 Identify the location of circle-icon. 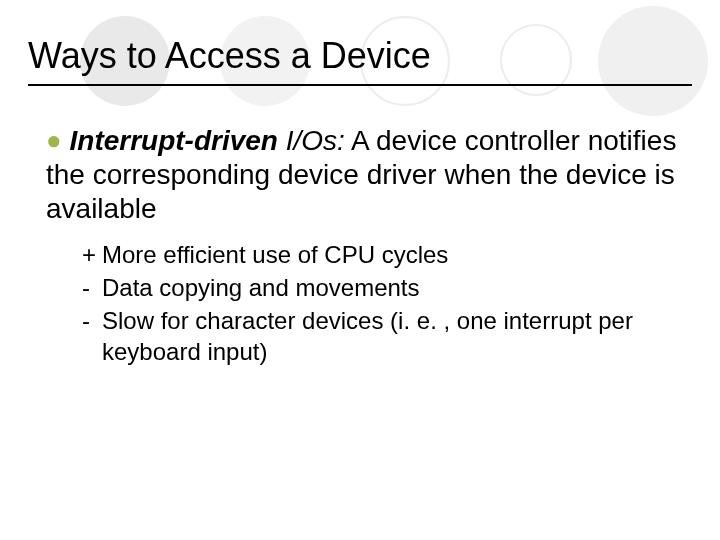
(653, 61).